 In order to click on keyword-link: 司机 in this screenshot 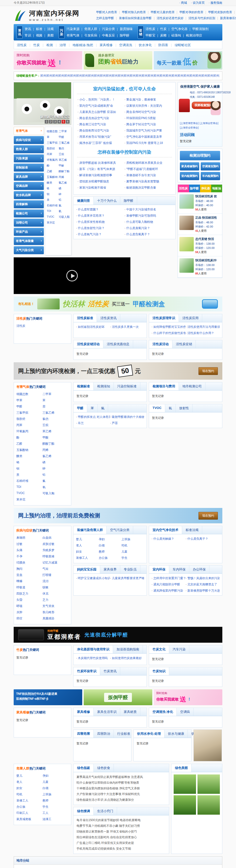, I will do `click(30, 795)`.